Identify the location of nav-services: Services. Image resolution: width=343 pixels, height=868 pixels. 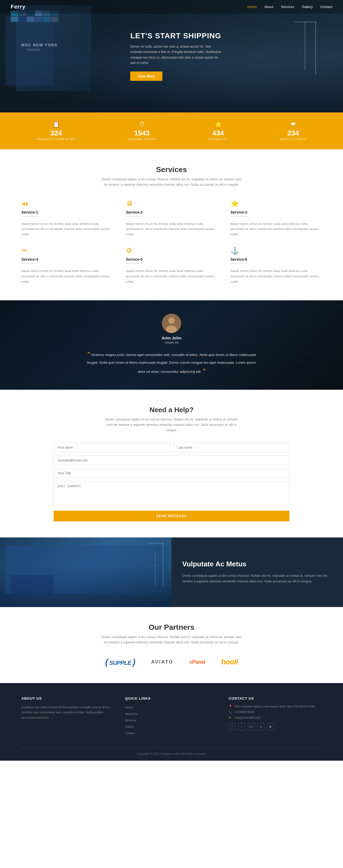
(287, 7).